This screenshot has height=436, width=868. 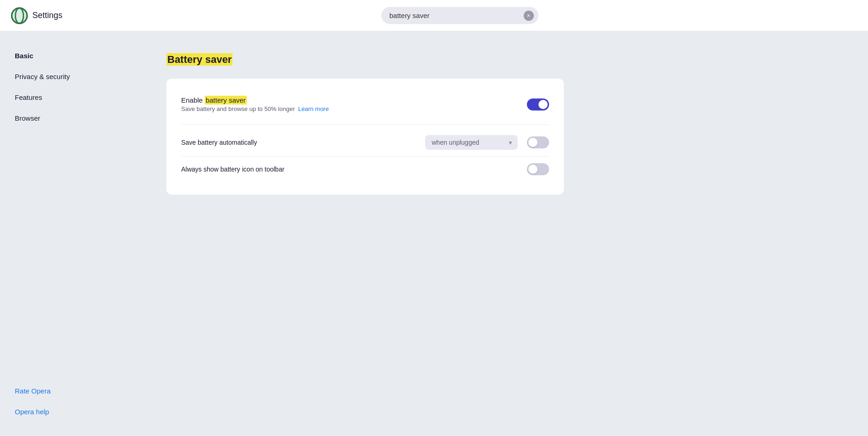 What do you see at coordinates (365, 153) in the screenshot?
I see `sub-settings: Save battery automatically always when u…` at bounding box center [365, 153].